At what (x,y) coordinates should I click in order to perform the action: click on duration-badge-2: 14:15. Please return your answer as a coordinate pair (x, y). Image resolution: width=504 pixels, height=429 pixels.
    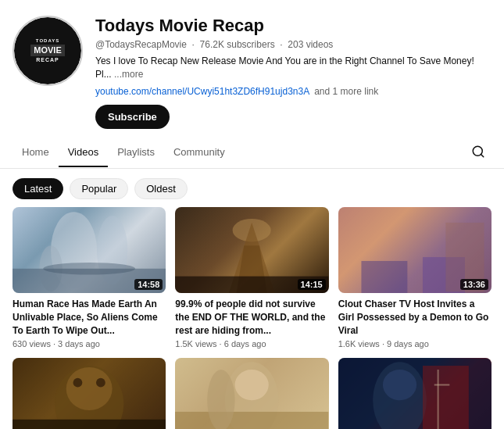
    Looking at the image, I should click on (312, 284).